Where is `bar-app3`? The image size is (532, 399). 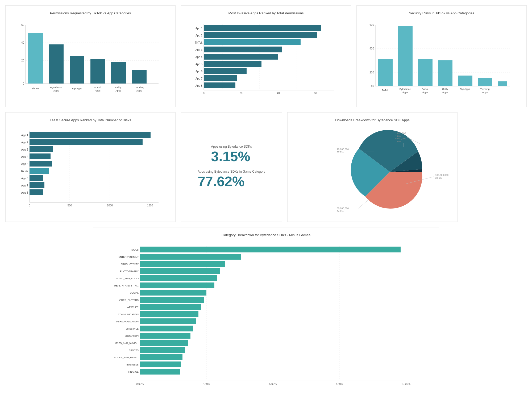 bar-app3 is located at coordinates (243, 49).